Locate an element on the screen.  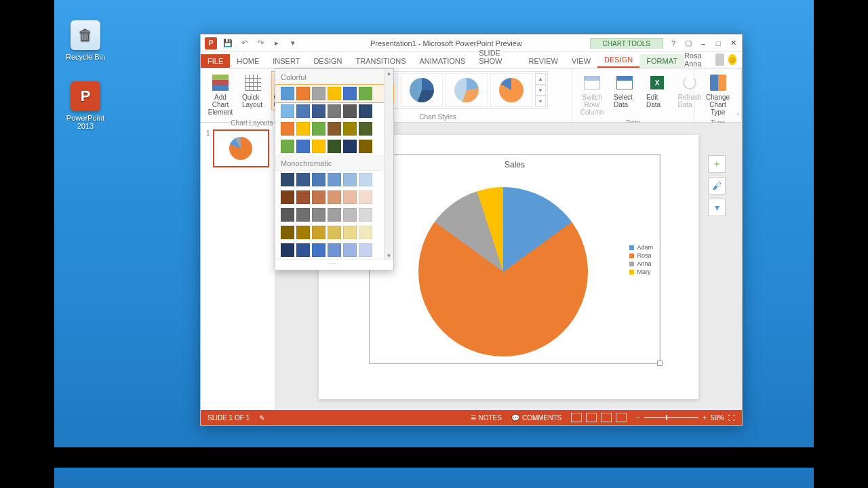
maximize-icon: □ is located at coordinates (718, 43).